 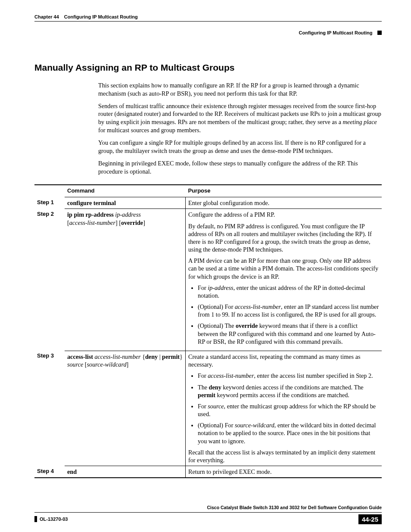 I want to click on header-chapter: Chapter 44, so click(x=47, y=17).